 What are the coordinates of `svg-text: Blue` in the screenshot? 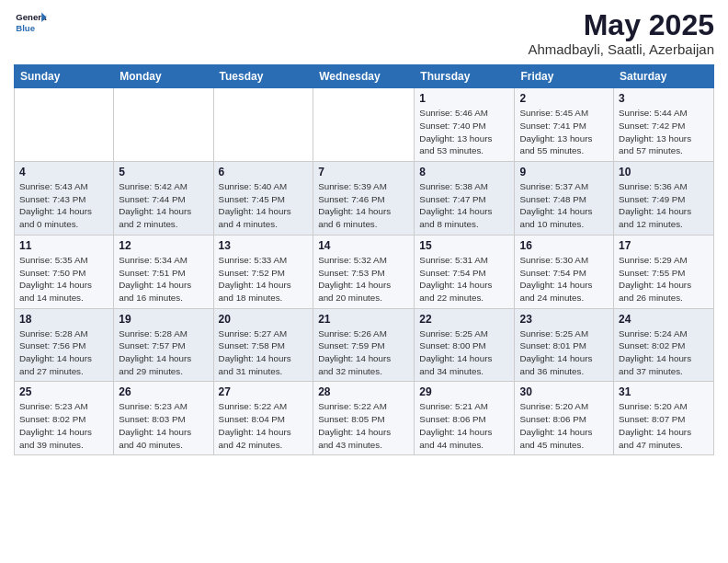 It's located at (26, 28).